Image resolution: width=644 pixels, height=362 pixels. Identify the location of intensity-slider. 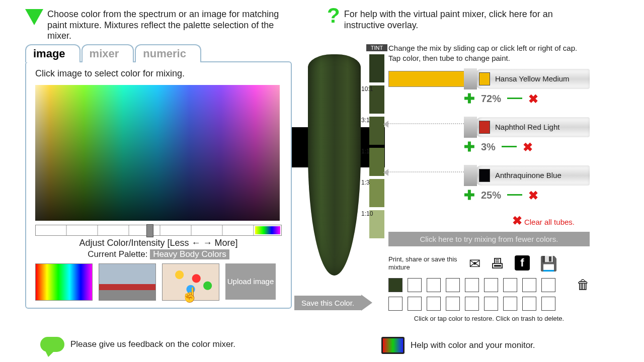
(158, 230).